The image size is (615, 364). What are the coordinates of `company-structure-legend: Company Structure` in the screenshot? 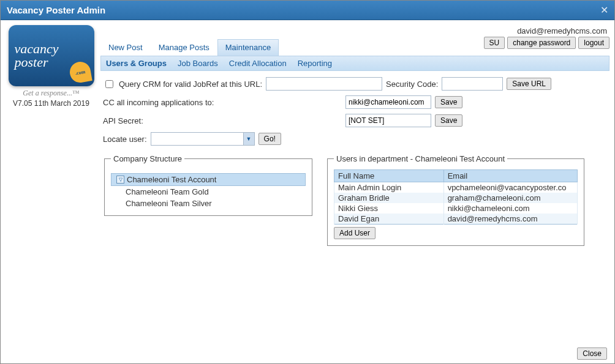 It's located at (148, 159).